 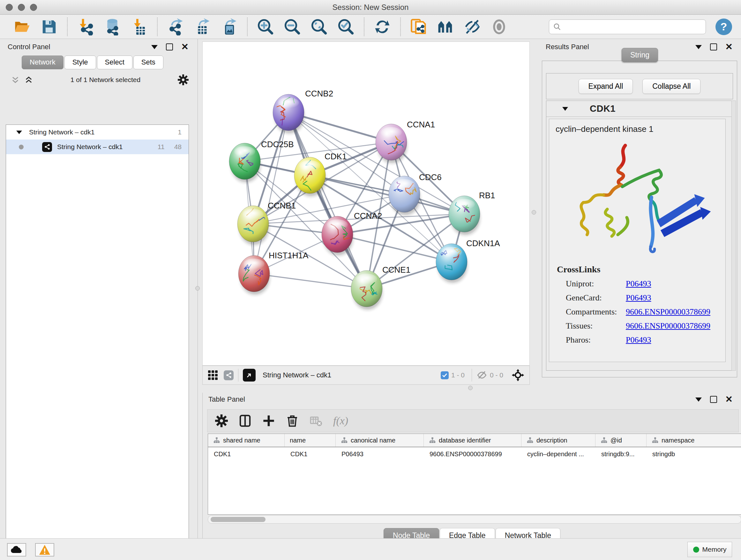 What do you see at coordinates (380, 440) in the screenshot?
I see `column-header: canonical name` at bounding box center [380, 440].